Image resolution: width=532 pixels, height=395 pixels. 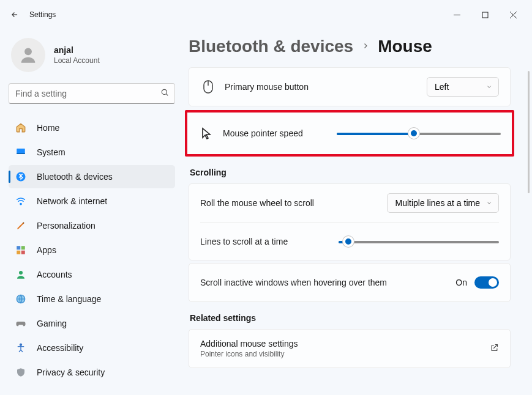 I want to click on profile-subtitle: Local Account, so click(x=77, y=61).